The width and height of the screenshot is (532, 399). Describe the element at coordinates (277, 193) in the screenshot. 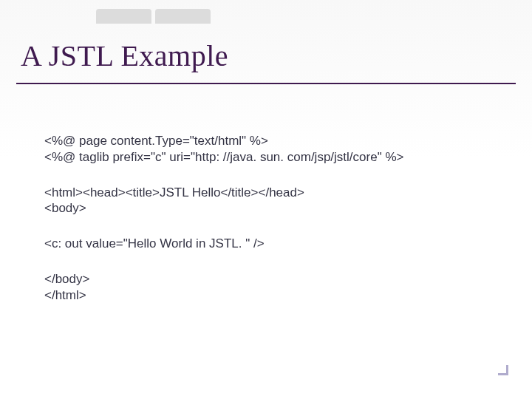

I see `code-line: <html><head><title>JSTL Hello</title></h…` at that location.